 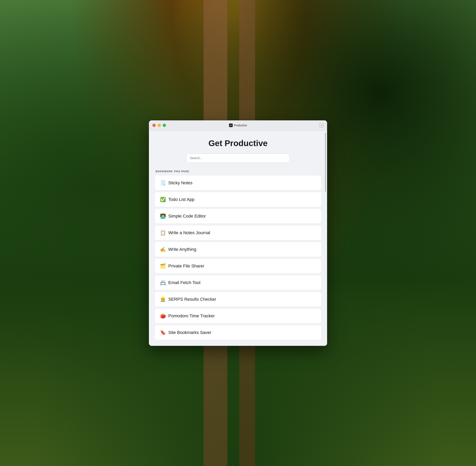 I want to click on scrollbar, so click(x=326, y=238).